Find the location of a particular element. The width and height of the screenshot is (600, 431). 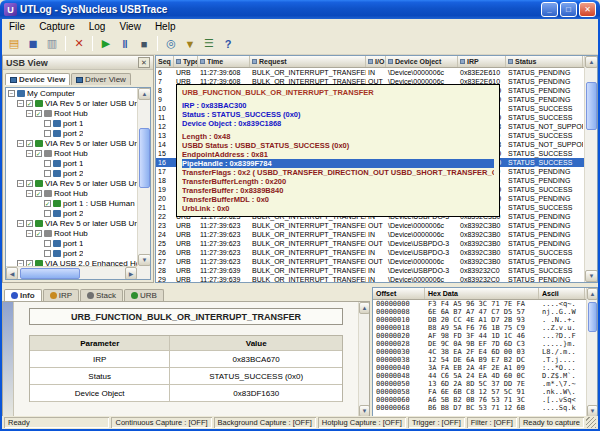

capture-row: 24URB11:27:39:623BULK_OR_INTERRUPT_TRANS… is located at coordinates (370, 234).